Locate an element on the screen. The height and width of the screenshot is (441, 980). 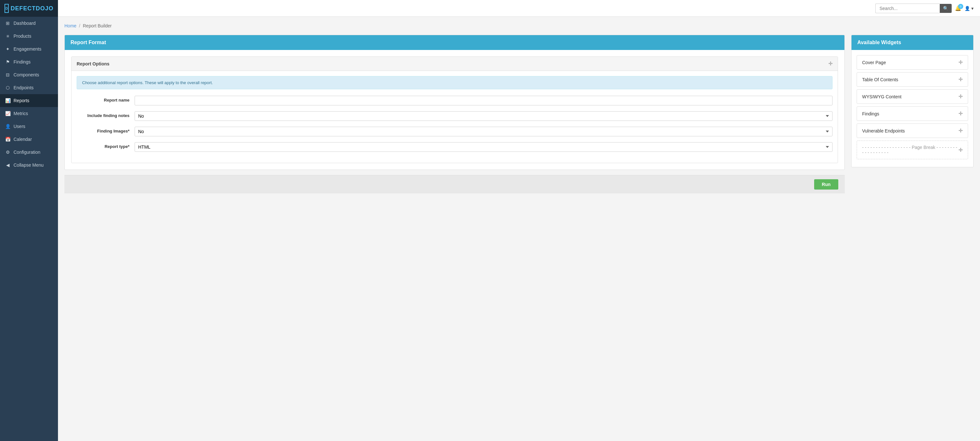
report-type-select: HTML PDF Word is located at coordinates (484, 147).